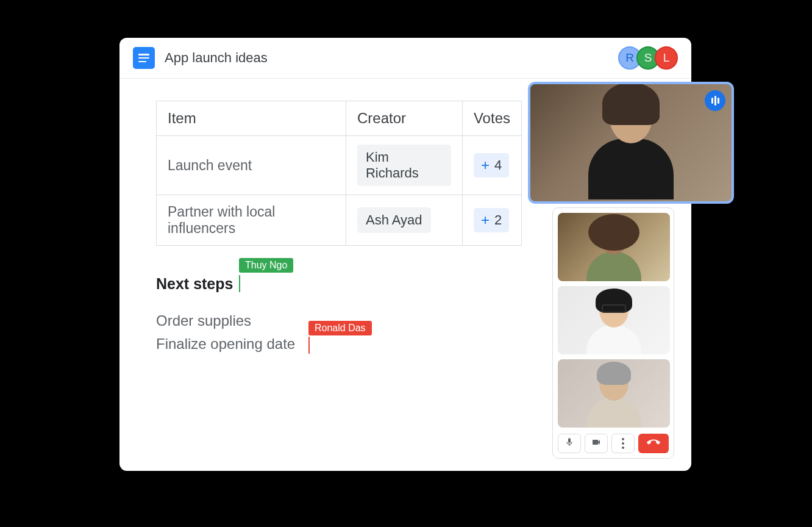  Describe the element at coordinates (266, 265) in the screenshot. I see `collaborator-cursor-tag: Thuy Ngo` at that location.